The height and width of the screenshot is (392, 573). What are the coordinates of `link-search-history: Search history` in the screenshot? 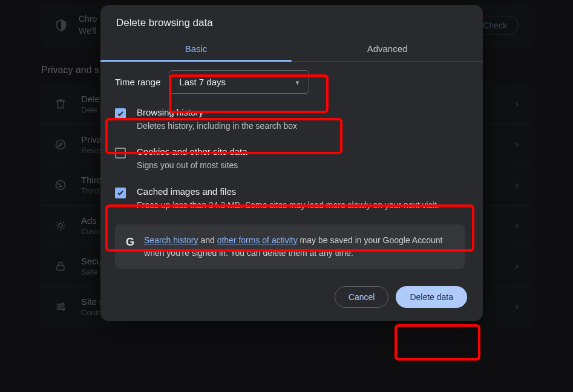 It's located at (171, 240).